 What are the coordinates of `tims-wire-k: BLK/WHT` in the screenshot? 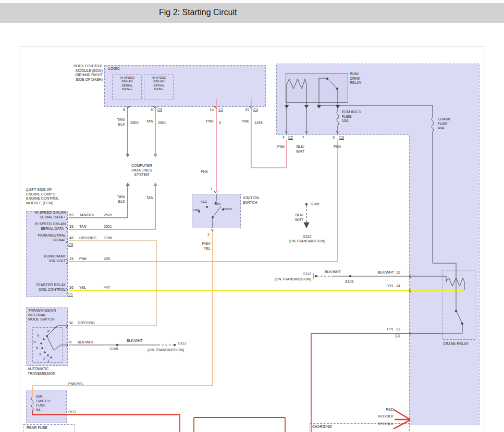 It's located at (85, 343).